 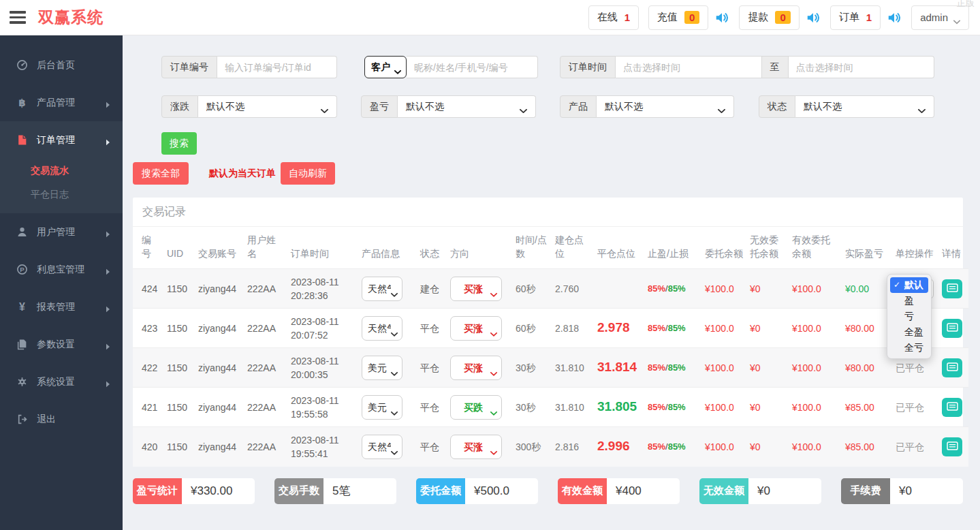 What do you see at coordinates (563, 106) in the screenshot?
I see `filter-row-2: 涨跌 默认不选 盈亏 默认不选 产品 默认不选 状态 默认不选` at bounding box center [563, 106].